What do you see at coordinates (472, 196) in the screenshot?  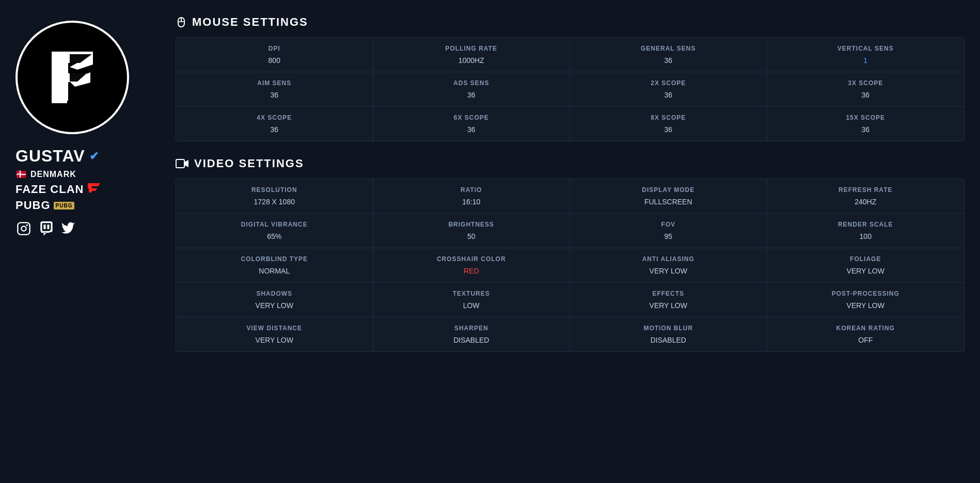 I see `ratio-cell: RATIO 16:10` at bounding box center [472, 196].